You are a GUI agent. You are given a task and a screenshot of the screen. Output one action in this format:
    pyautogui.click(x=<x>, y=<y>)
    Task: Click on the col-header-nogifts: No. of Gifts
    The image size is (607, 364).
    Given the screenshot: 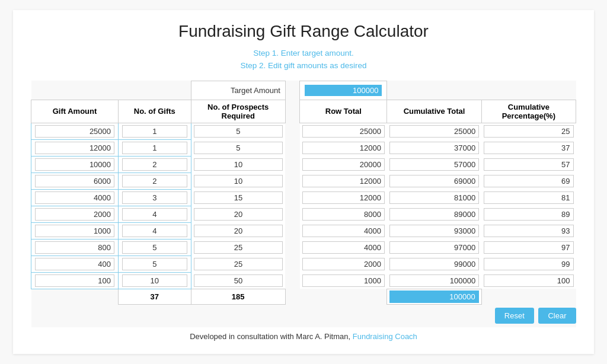 What is the action you would take?
    pyautogui.click(x=155, y=111)
    